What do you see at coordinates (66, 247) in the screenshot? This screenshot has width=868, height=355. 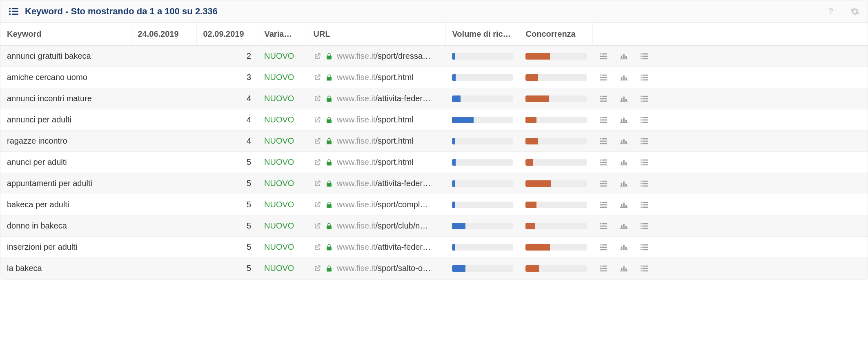 I see `cell-keyword: inserzioni per adulti` at bounding box center [66, 247].